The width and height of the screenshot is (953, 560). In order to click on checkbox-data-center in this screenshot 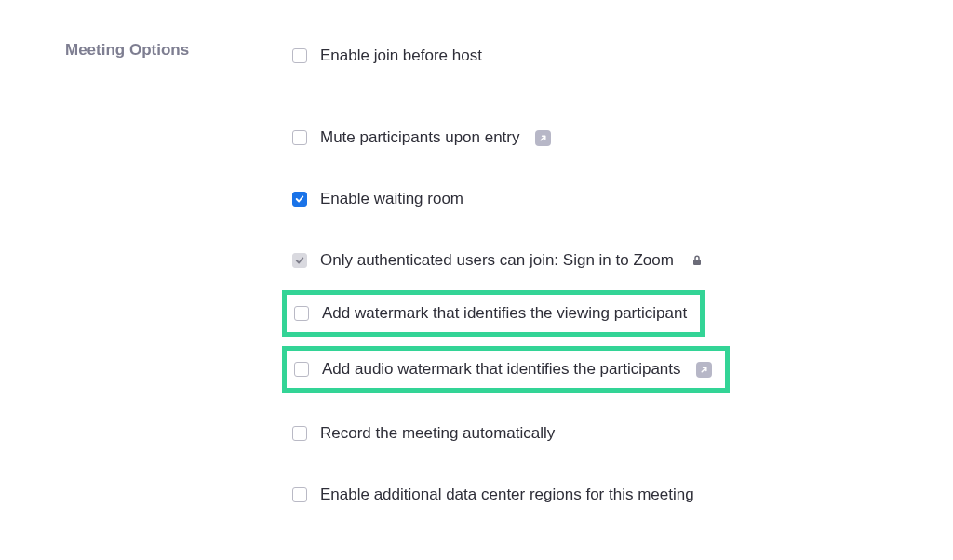, I will do `click(300, 495)`.